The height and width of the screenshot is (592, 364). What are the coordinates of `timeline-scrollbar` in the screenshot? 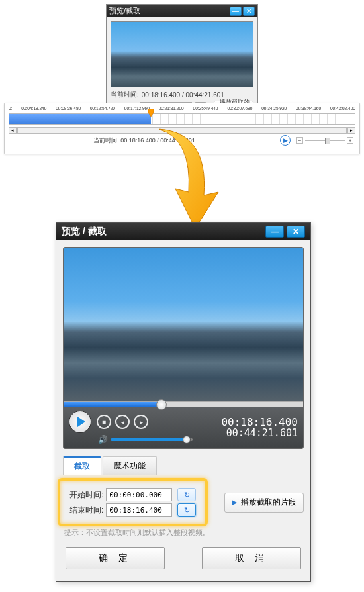 It's located at (182, 130).